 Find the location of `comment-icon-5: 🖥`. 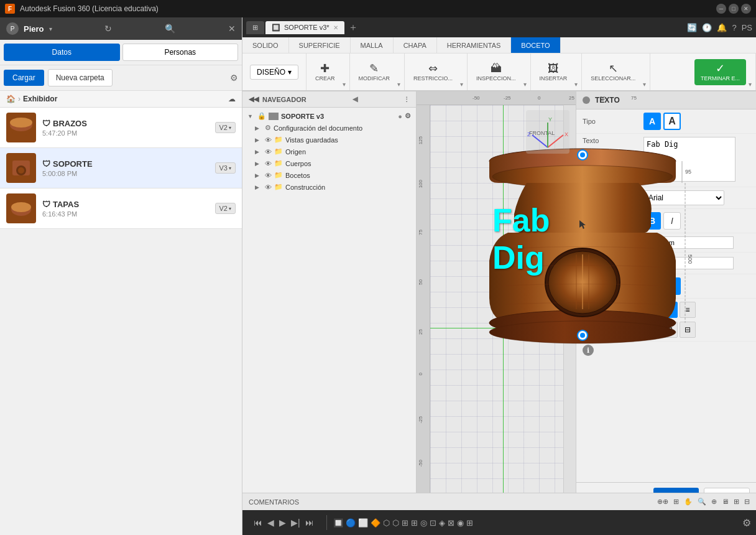

comment-icon-5: 🖥 is located at coordinates (725, 501).